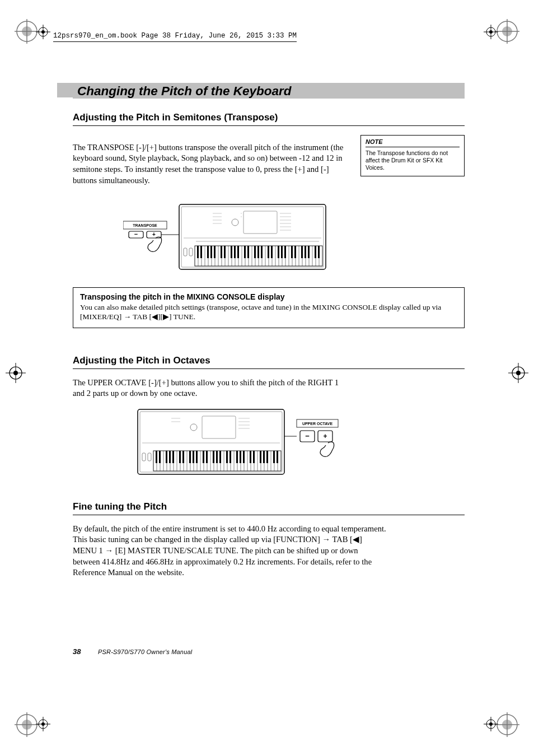 This screenshot has height=756, width=534. Describe the element at coordinates (491, 32) in the screenshot. I see `reg-mark-top-small-right` at that location.